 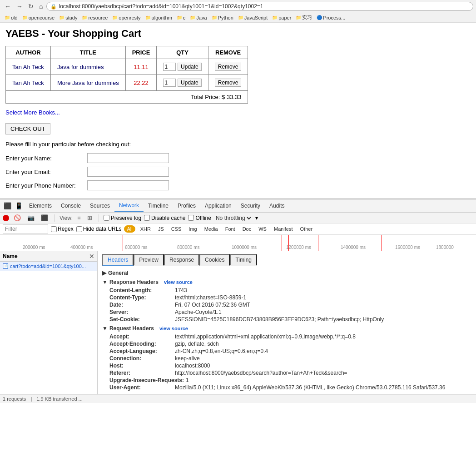 I want to click on throttle-arrow: ▾, so click(x=257, y=218).